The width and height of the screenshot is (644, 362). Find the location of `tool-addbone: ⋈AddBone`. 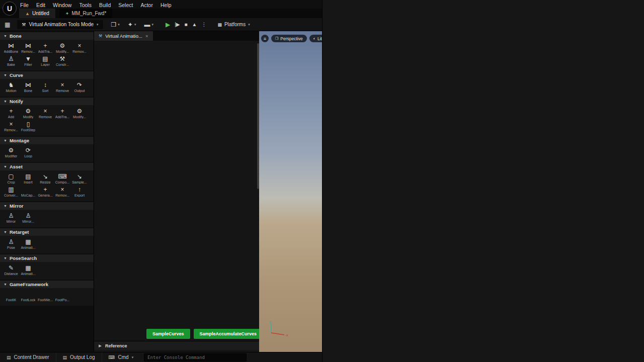

tool-addbone: ⋈AddBone is located at coordinates (11, 48).